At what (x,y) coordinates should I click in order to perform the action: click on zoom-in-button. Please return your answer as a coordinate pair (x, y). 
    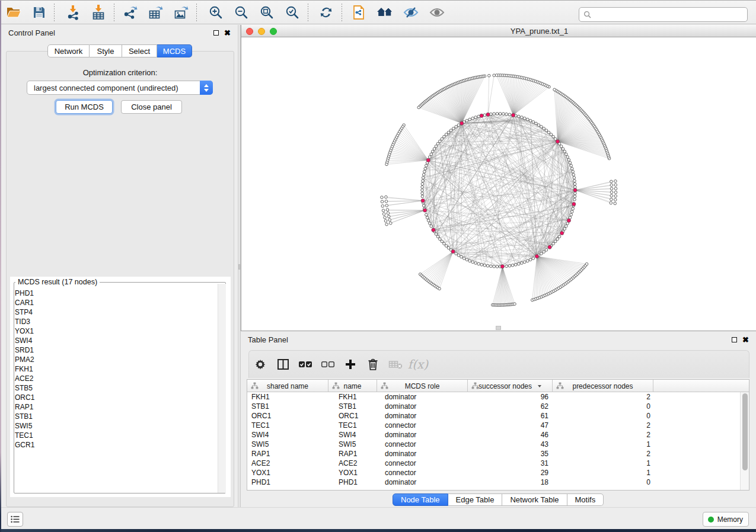
    Looking at the image, I should click on (216, 12).